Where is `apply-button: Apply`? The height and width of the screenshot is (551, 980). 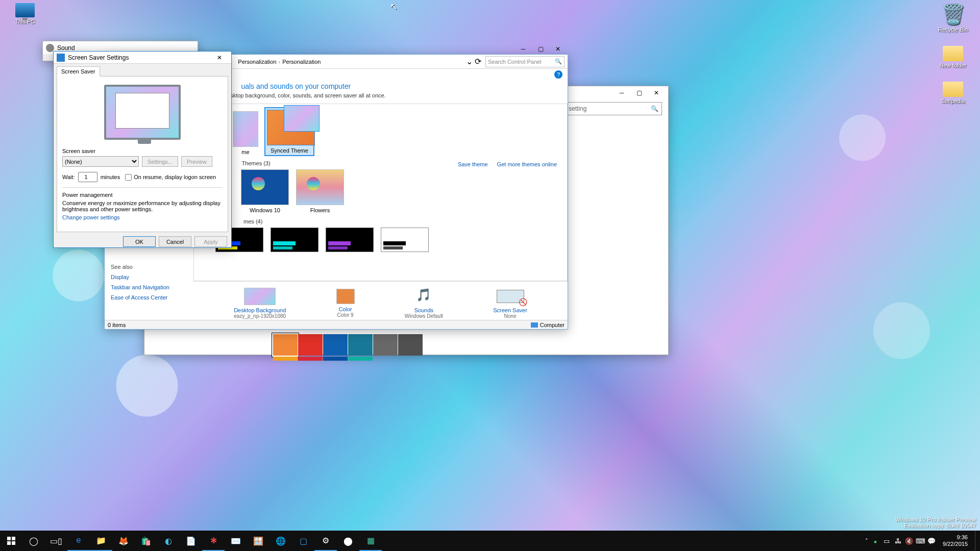 apply-button: Apply is located at coordinates (211, 242).